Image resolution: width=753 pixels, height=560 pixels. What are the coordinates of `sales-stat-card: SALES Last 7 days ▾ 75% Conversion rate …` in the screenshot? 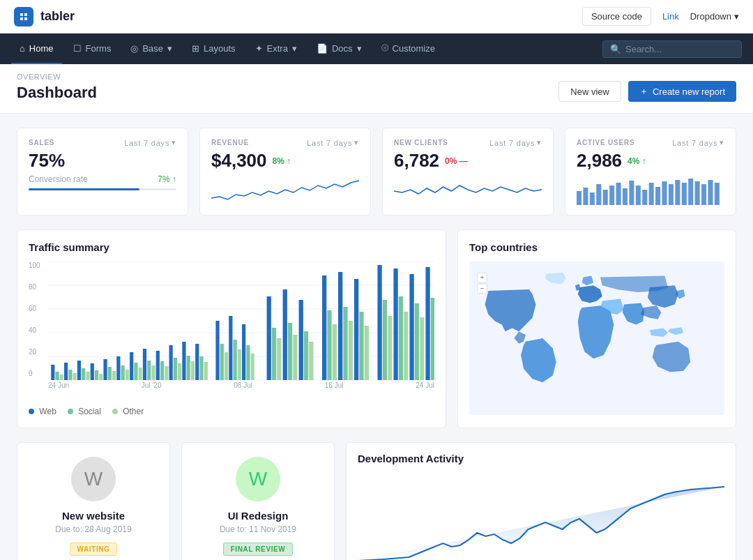 It's located at (102, 172).